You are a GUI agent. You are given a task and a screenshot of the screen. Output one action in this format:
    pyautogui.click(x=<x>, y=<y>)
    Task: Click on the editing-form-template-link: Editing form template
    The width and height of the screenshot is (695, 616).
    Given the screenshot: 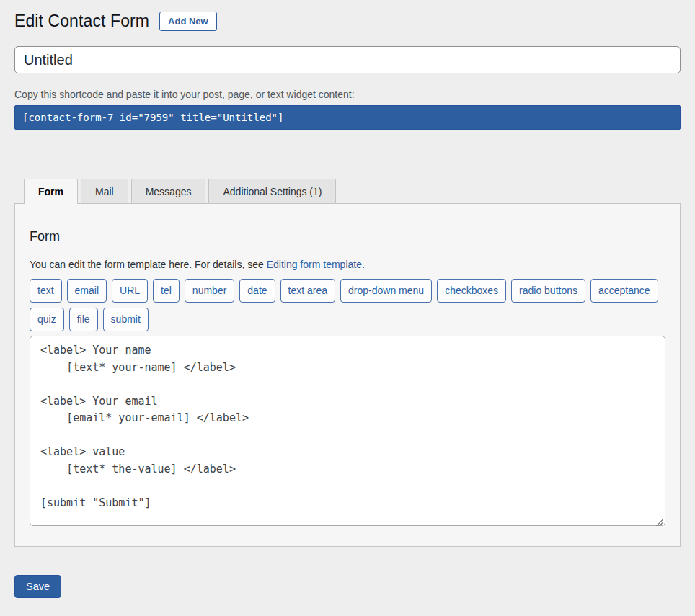 What is the action you would take?
    pyautogui.click(x=314, y=264)
    